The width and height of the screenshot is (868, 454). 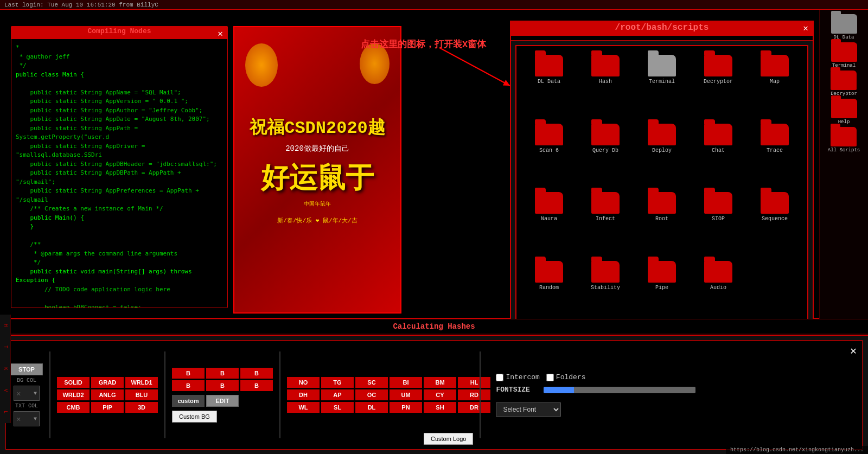 What do you see at coordinates (220, 34) in the screenshot?
I see `code-window-close-btn: ✕` at bounding box center [220, 34].